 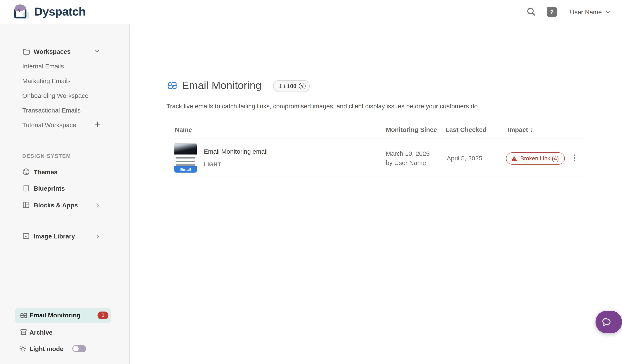 What do you see at coordinates (590, 12) in the screenshot?
I see `user-menu: User Name` at bounding box center [590, 12].